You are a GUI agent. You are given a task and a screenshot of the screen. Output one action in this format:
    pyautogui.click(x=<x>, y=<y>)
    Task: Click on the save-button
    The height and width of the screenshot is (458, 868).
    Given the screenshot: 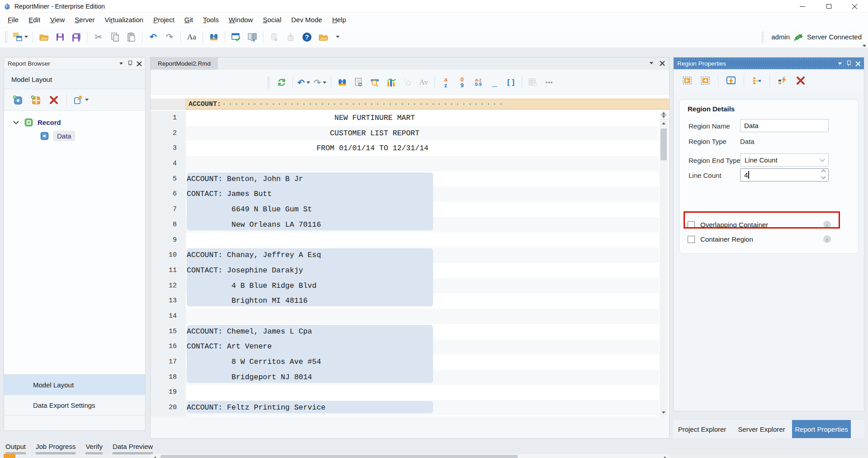 What is the action you would take?
    pyautogui.click(x=60, y=37)
    